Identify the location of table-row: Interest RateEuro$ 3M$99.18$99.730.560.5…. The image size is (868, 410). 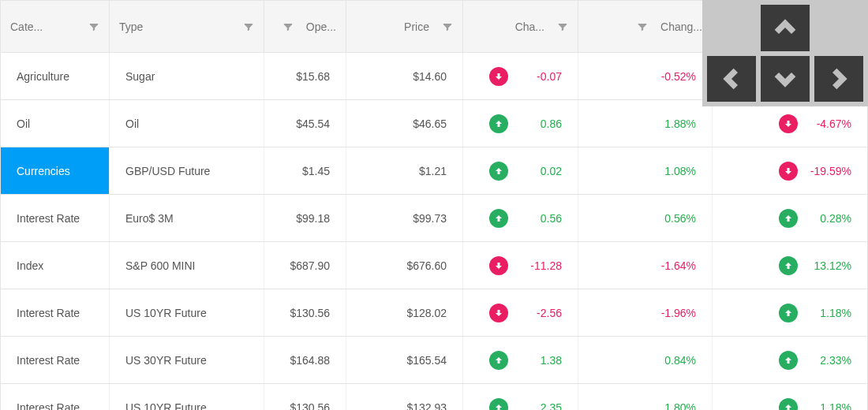
(434, 218).